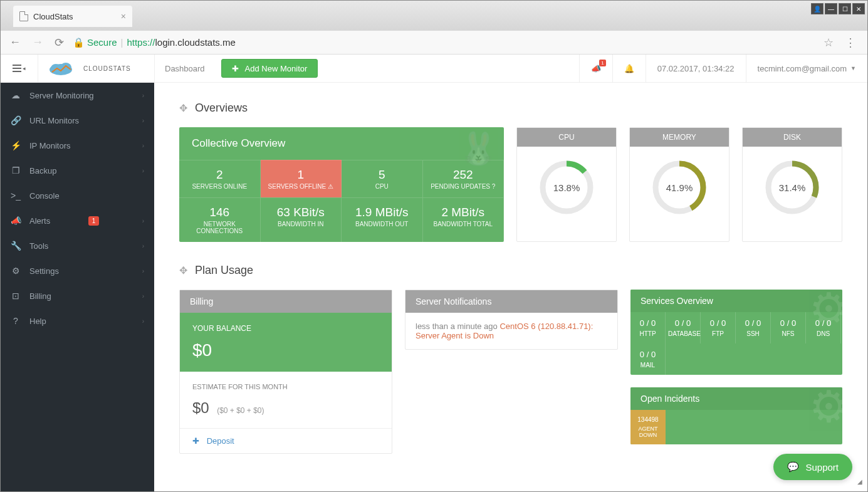  What do you see at coordinates (826, 410) in the screenshot?
I see `gear-bg-icon: ⚙` at bounding box center [826, 410].